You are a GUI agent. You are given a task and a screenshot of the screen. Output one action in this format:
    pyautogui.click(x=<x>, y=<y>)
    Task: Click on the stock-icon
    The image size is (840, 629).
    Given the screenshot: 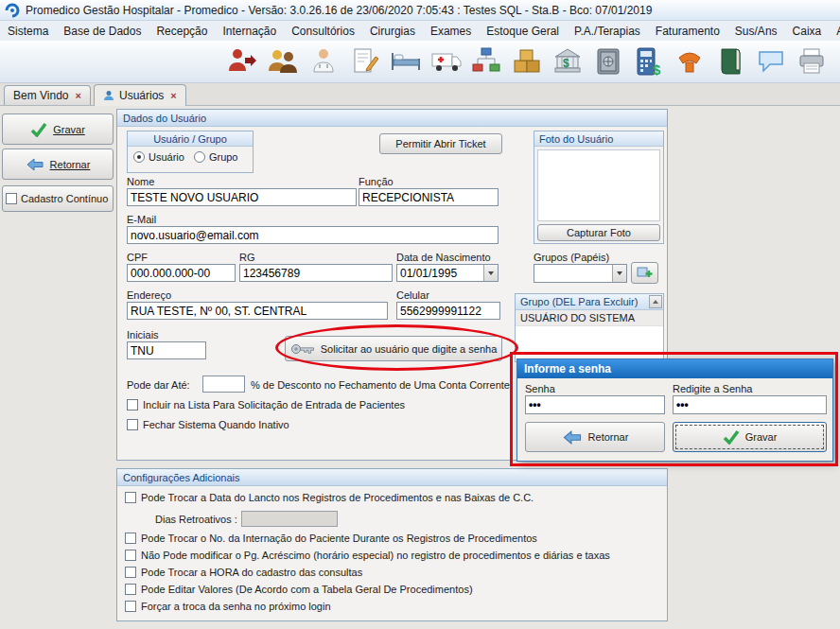 What is the action you would take?
    pyautogui.click(x=527, y=61)
    